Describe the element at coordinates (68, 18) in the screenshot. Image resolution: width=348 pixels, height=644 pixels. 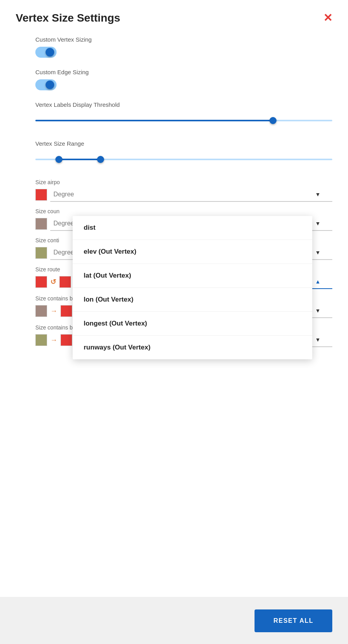
I see `page-title: Vertex Size Settings` at that location.